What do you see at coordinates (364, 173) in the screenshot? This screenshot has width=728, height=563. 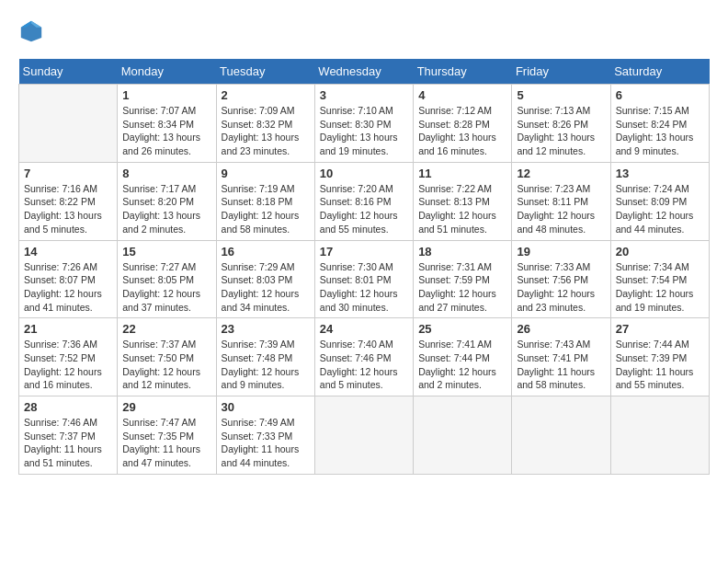 I see `day-number: 10` at bounding box center [364, 173].